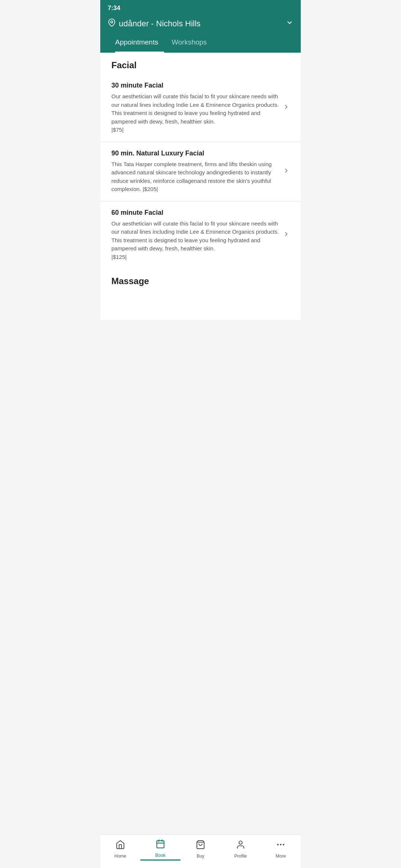  I want to click on chevron-right-icon-90min, so click(286, 171).